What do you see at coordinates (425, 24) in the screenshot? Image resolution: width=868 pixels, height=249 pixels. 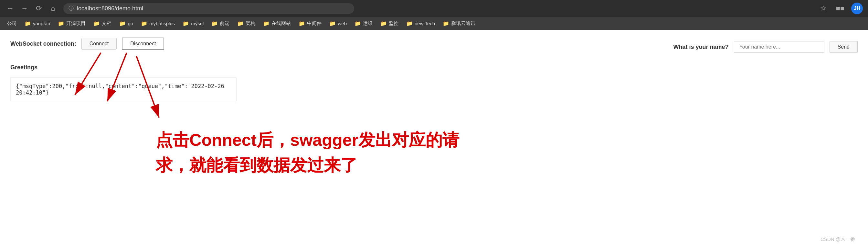 I see `bookmark-label: new Tech` at bounding box center [425, 24].